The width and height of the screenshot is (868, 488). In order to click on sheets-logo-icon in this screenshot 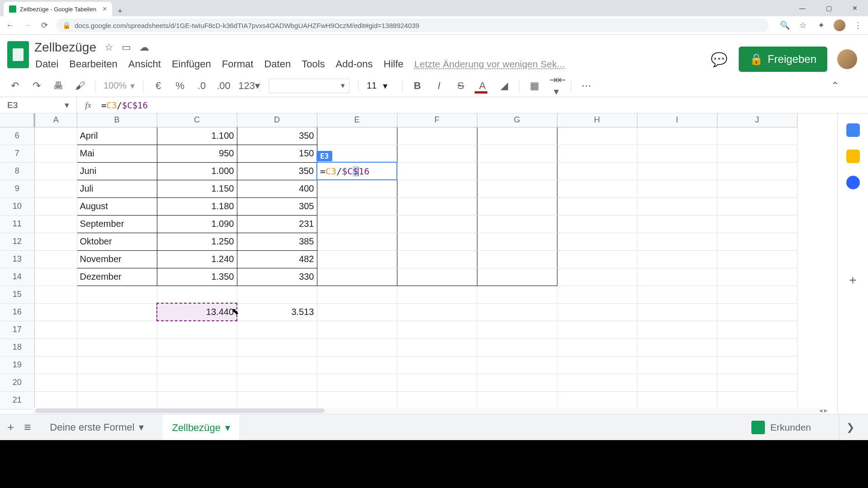, I will do `click(18, 55)`.